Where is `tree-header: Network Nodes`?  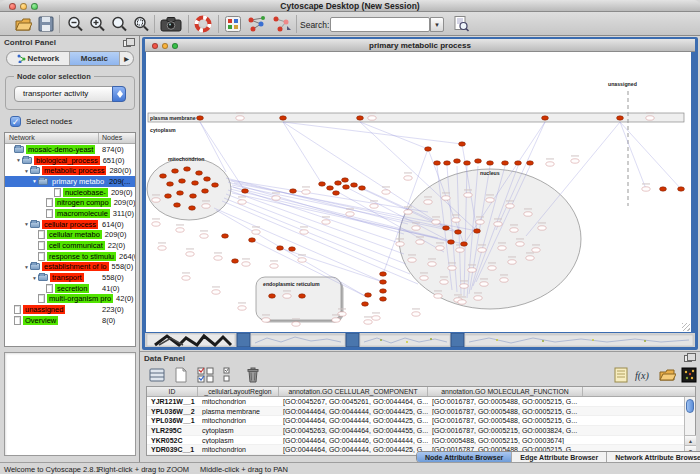 tree-header: Network Nodes is located at coordinates (70, 138).